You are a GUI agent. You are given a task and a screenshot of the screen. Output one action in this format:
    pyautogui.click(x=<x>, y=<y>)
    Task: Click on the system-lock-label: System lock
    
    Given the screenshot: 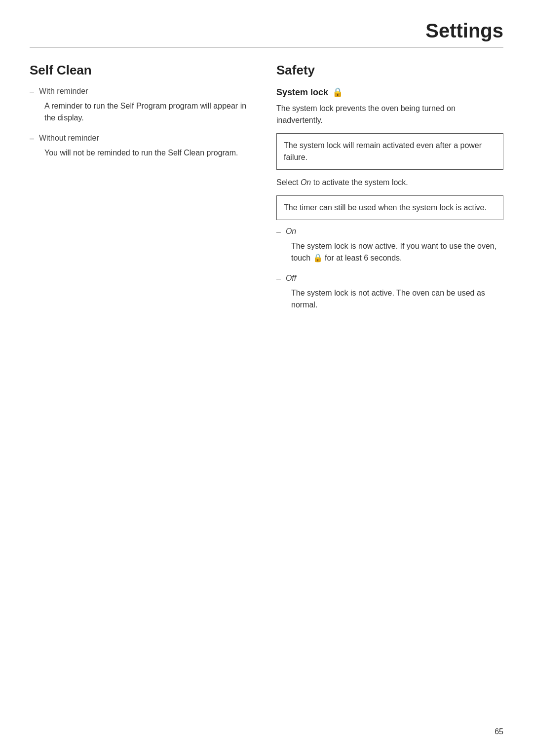 What is the action you would take?
    pyautogui.click(x=302, y=93)
    